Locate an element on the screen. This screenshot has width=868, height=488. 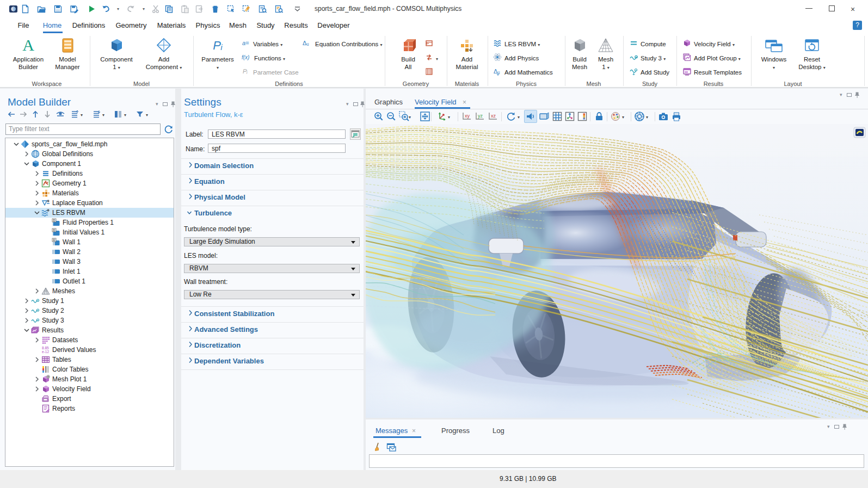
svg-text: xy is located at coordinates (467, 116).